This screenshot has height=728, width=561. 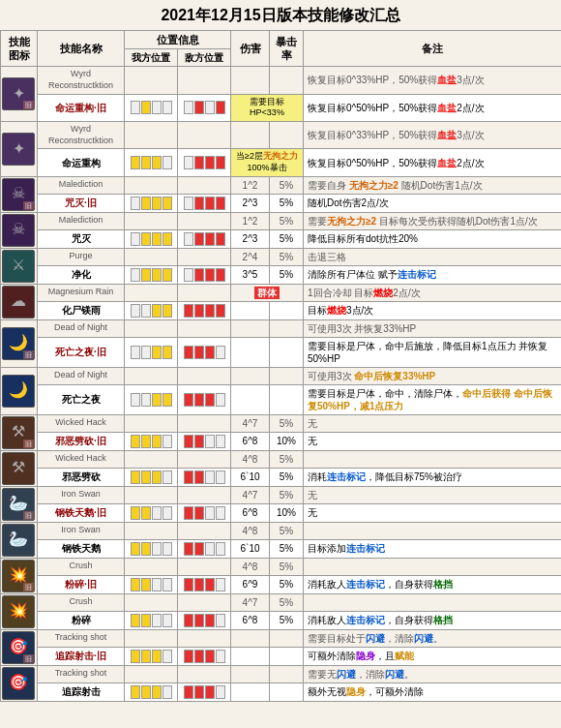 I want to click on note: 需要自身 无拘之力≥2 随机Dot伤害1点/次, so click(x=433, y=185).